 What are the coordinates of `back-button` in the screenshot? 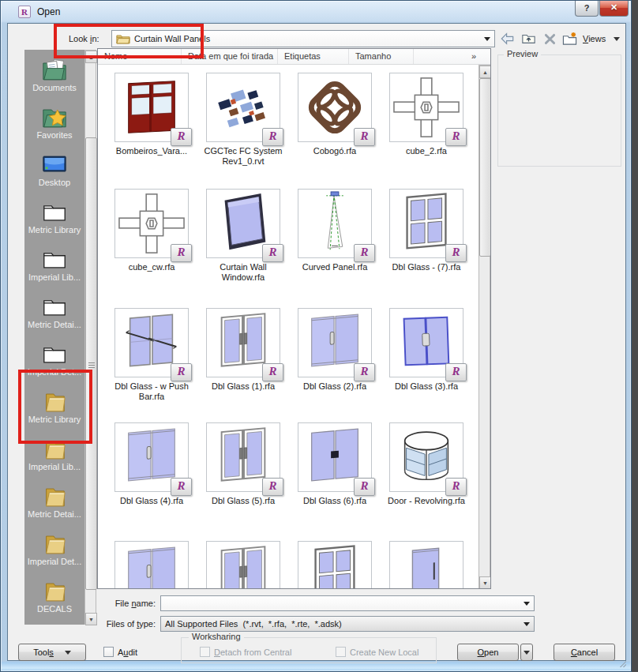 It's located at (507, 39).